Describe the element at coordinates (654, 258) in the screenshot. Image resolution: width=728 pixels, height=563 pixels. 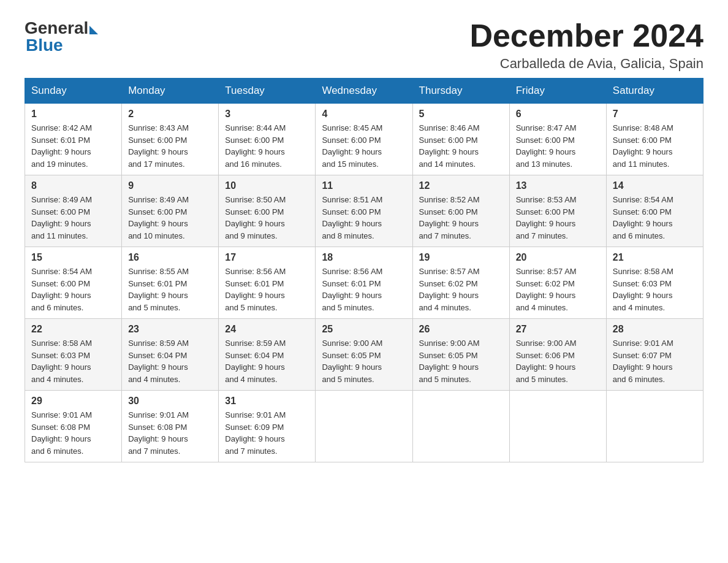
I see `day-number: 21` at that location.